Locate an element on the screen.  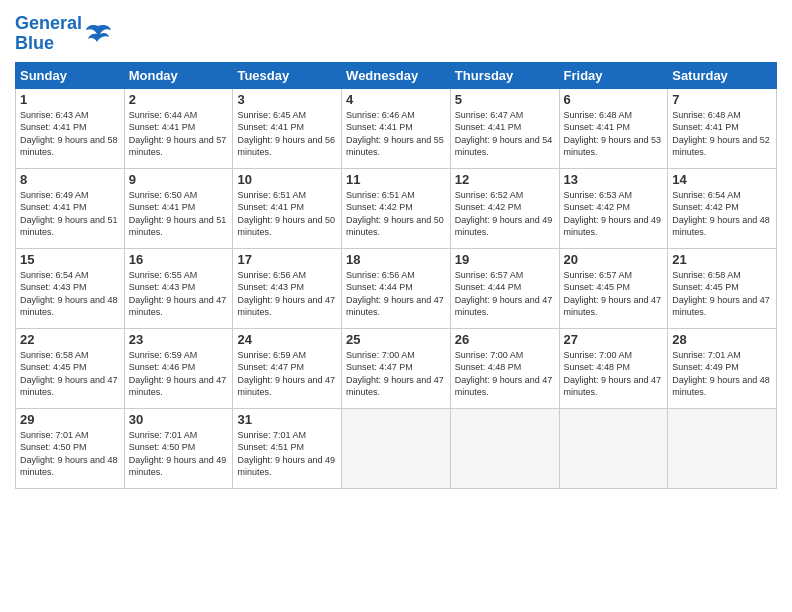
calendar-cell: 19Sunrise: 6:57 AMSunset: 4:44 PMDayligh… is located at coordinates (504, 288).